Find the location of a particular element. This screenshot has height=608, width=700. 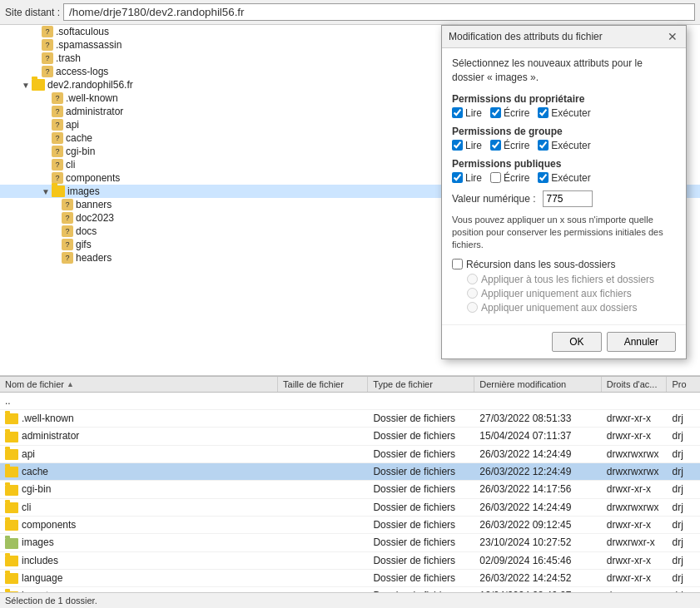

owner-exec-checkbox is located at coordinates (543, 113).